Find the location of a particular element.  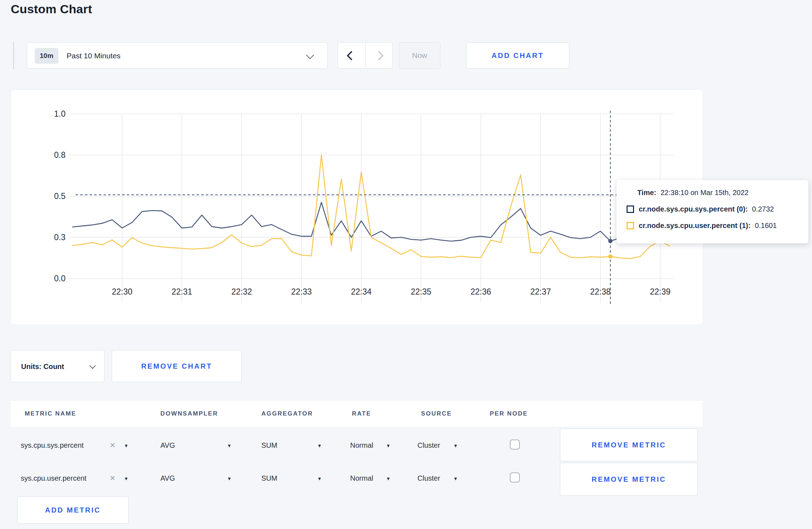

x-axis-tick-label: 22:38 is located at coordinates (600, 292).